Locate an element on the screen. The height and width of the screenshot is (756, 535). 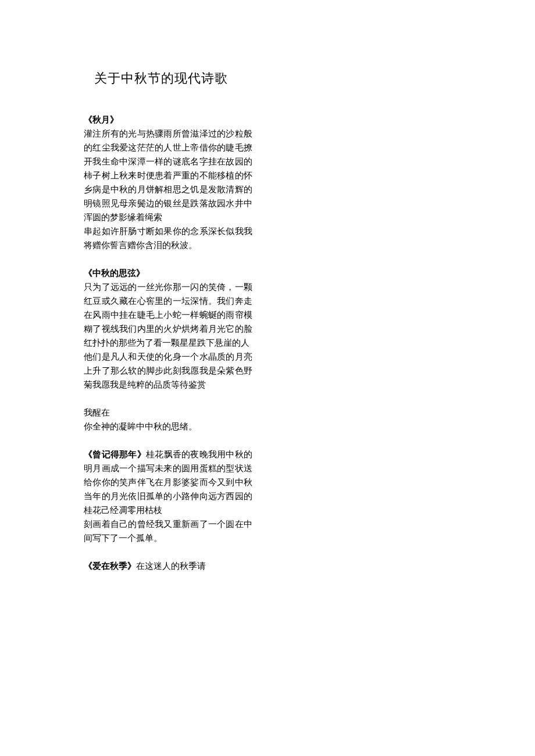
poem-text: 在这迷人的秋季请 is located at coordinates (171, 566).